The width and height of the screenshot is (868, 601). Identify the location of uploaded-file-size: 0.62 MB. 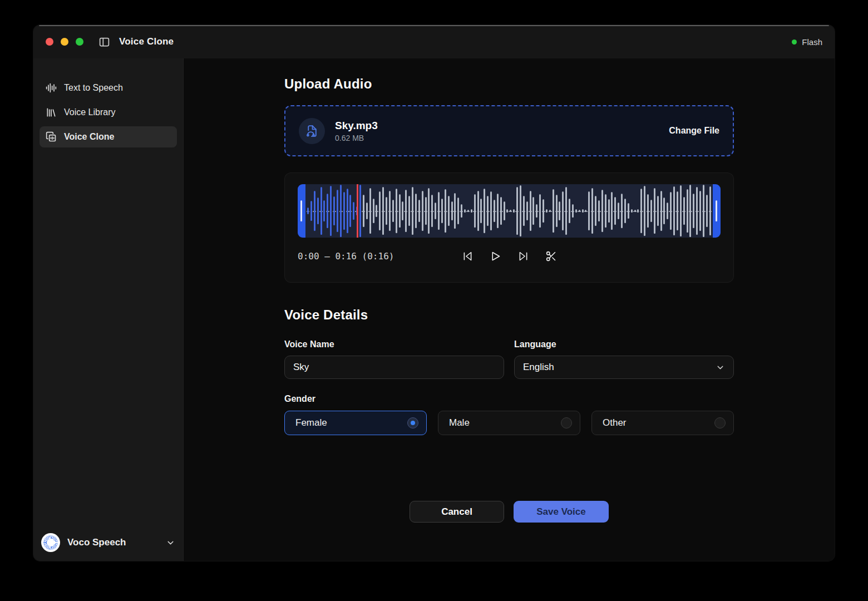
(356, 138).